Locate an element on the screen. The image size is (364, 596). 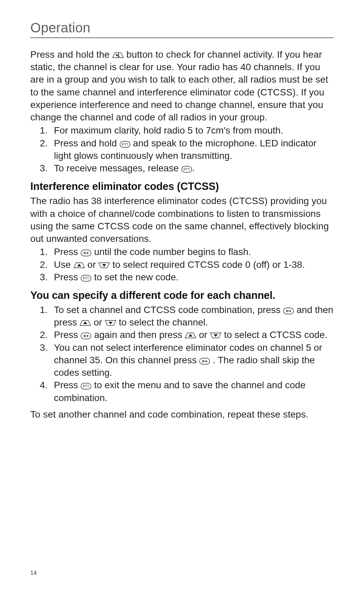
list-item: 3. Press PTT to set the new code. is located at coordinates (187, 277).